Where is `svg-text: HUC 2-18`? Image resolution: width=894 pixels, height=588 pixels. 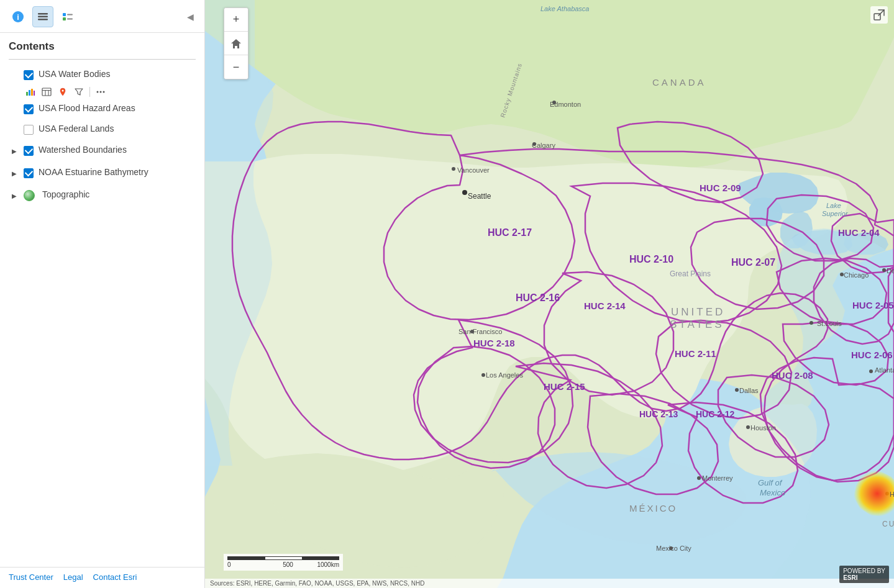 svg-text: HUC 2-18 is located at coordinates (495, 343).